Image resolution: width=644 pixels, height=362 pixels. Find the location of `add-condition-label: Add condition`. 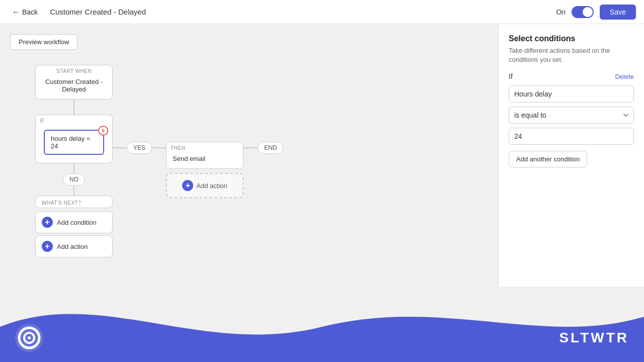

add-condition-label: Add condition is located at coordinates (76, 222).